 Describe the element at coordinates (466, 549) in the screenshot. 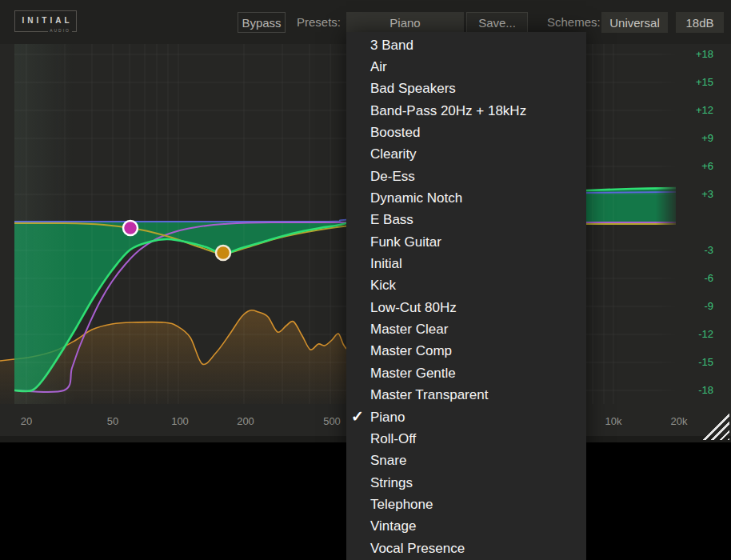

I see `menu-item-vocal-presence: Vocal Presence` at that location.